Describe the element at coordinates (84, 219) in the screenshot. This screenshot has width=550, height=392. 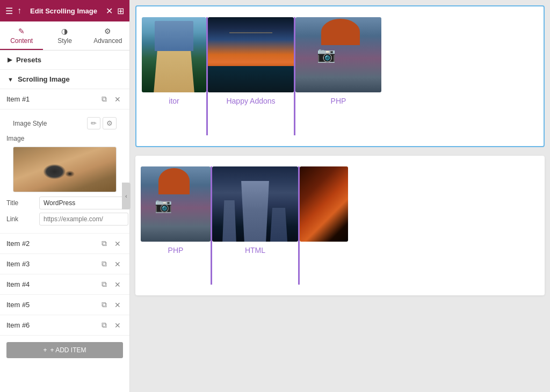
I see `link-input` at that location.